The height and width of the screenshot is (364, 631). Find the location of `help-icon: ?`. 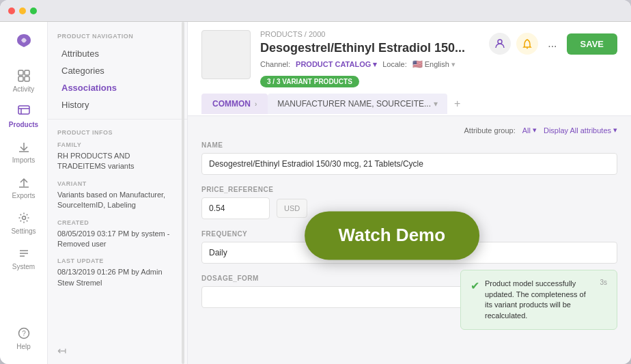

help-icon: ? is located at coordinates (24, 333).